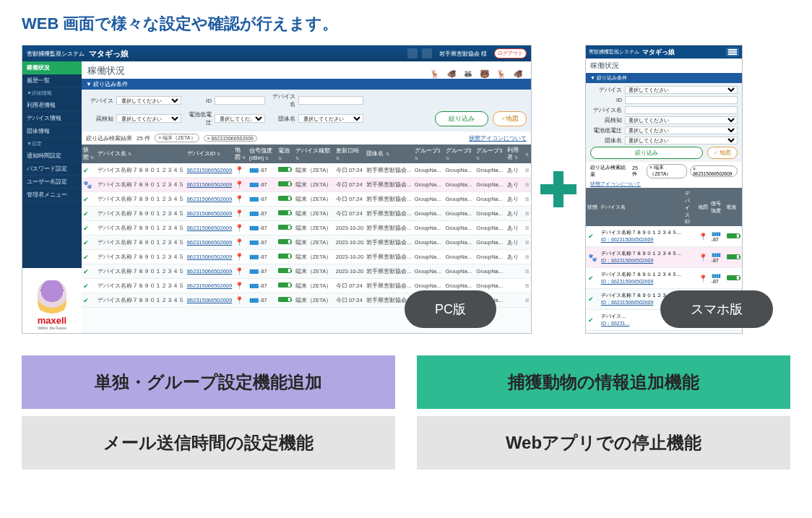 The image size is (812, 518). Describe the element at coordinates (510, 118) in the screenshot. I see `map-button: ♂地図` at that location.